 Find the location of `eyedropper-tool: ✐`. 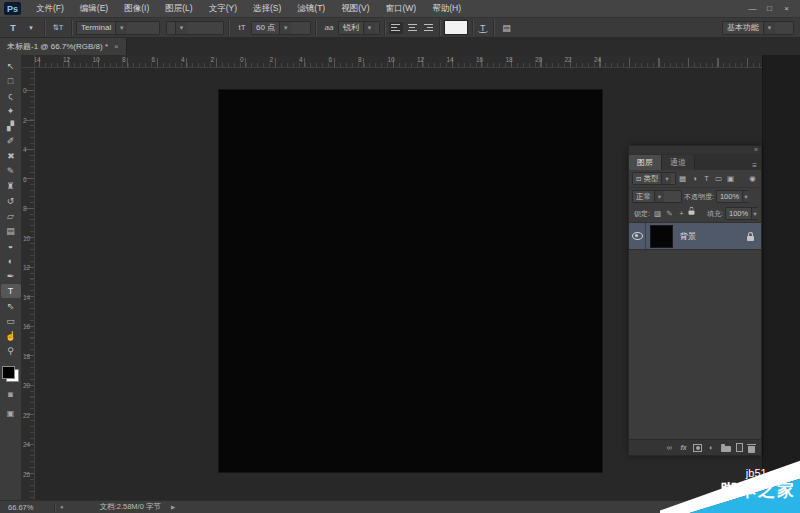

eyedropper-tool: ✐ is located at coordinates (11, 141).